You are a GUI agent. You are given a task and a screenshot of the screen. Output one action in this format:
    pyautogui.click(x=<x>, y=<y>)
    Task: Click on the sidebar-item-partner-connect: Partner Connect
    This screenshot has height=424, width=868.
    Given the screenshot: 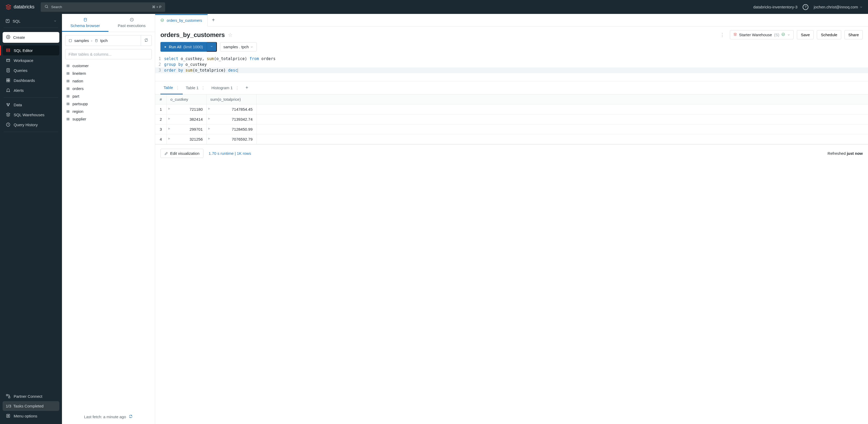 What is the action you would take?
    pyautogui.click(x=31, y=396)
    